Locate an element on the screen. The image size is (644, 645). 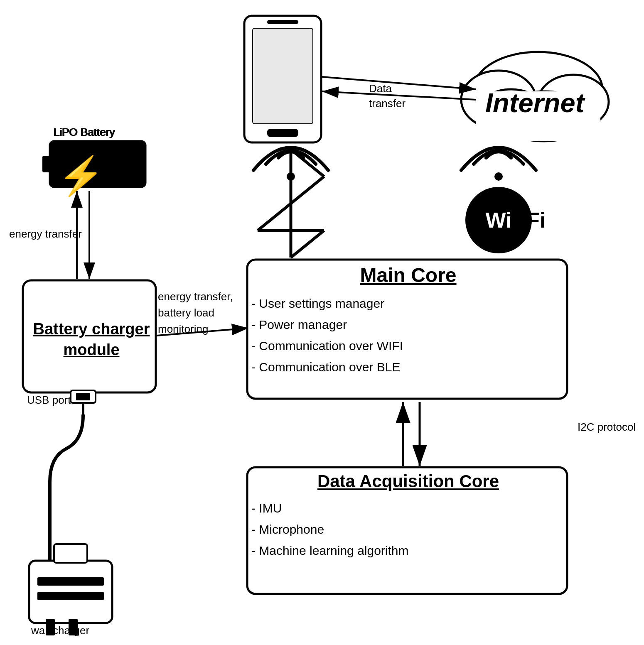
wall-charger-label: wall charger is located at coordinates (60, 630).